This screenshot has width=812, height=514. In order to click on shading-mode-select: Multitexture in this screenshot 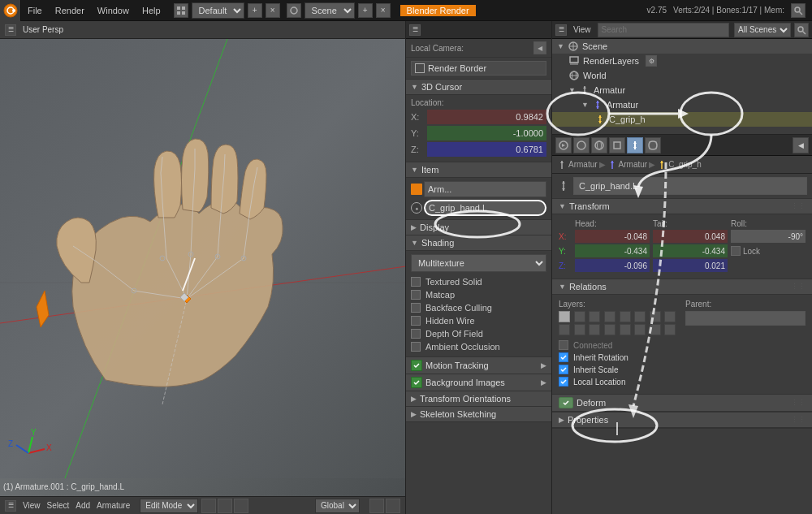, I will do `click(479, 263)`.